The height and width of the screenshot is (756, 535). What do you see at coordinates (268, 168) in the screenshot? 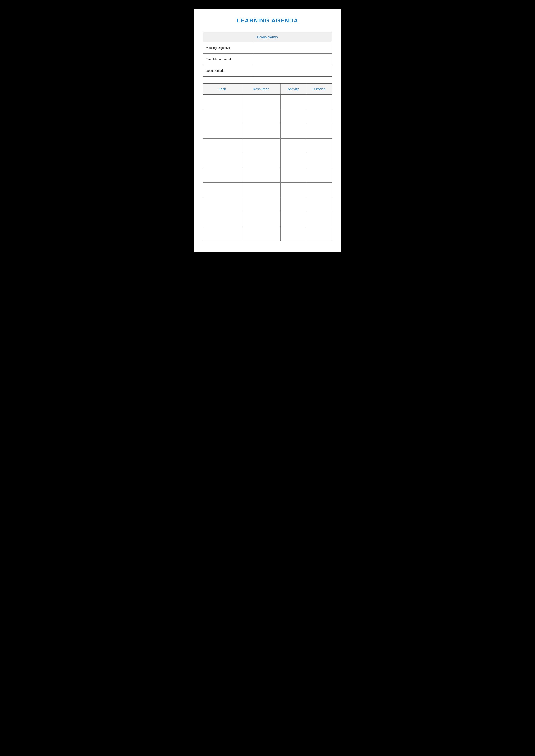
I see `task-table-body` at bounding box center [268, 168].